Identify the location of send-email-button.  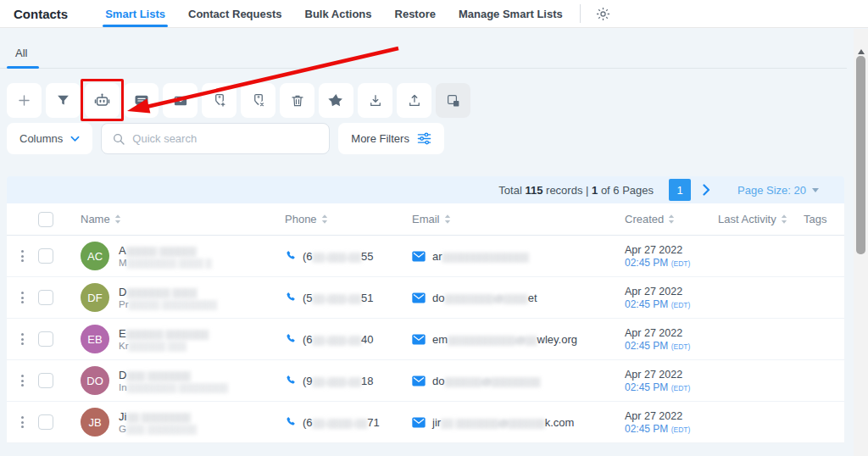
(180, 100).